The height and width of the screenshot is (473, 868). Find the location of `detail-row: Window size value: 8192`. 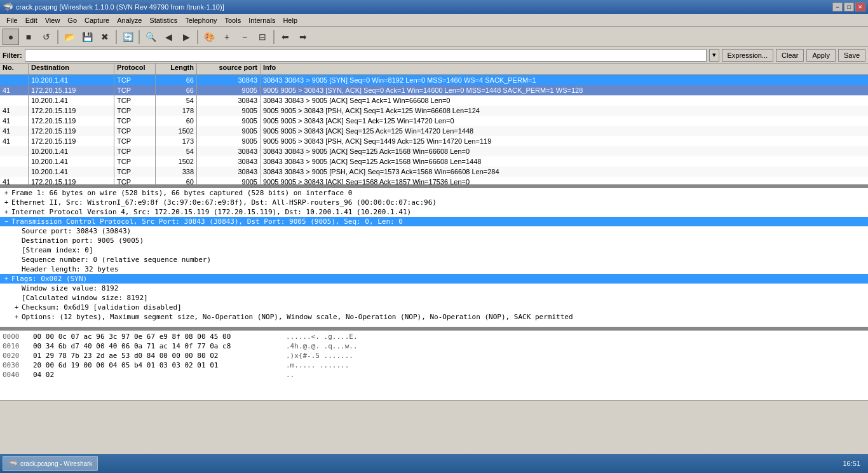

detail-row: Window size value: 8192 is located at coordinates (434, 289).